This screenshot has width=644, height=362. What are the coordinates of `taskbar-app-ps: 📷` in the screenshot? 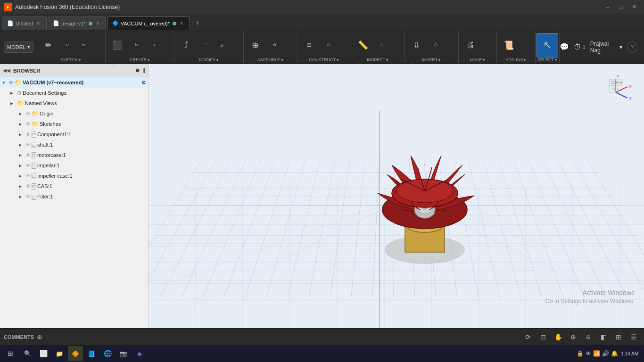 It's located at (124, 354).